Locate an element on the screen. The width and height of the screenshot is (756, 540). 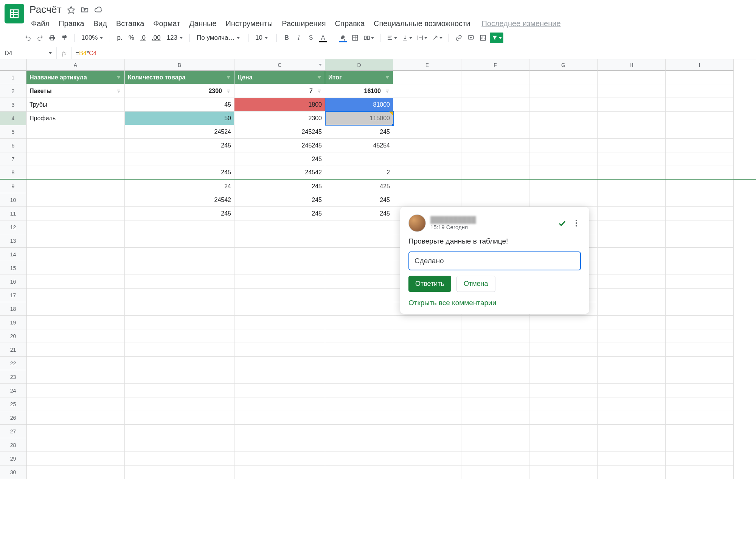
row-header: 27 is located at coordinates (13, 431).